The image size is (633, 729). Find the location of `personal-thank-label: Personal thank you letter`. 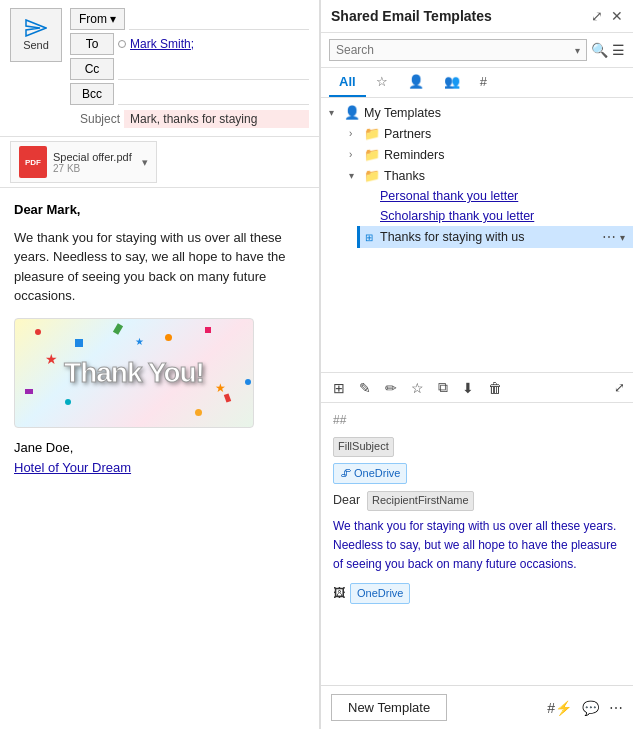

personal-thank-label: Personal thank you letter is located at coordinates (502, 196).